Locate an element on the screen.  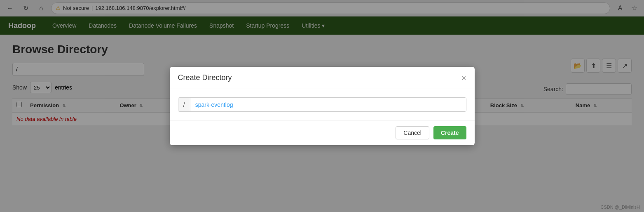
modal-close-button: × is located at coordinates (464, 78).